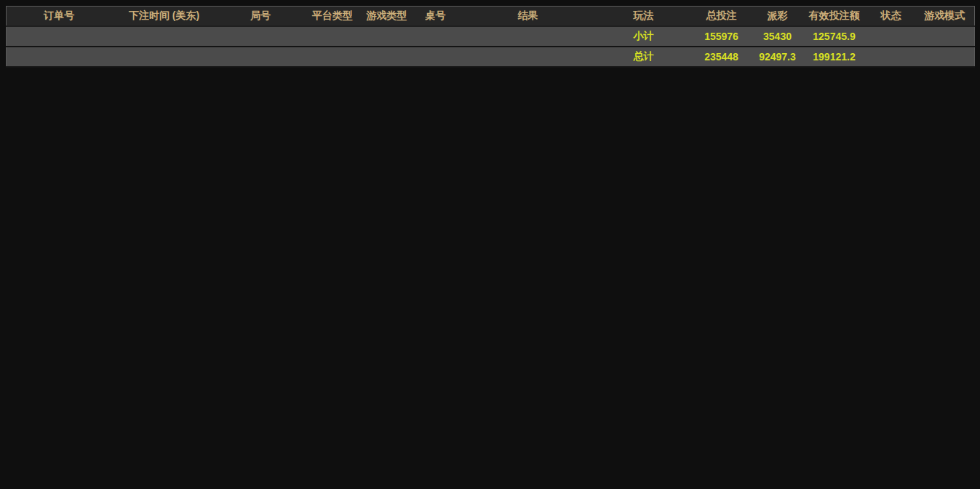 This screenshot has width=980, height=489. What do you see at coordinates (778, 17) in the screenshot?
I see `column-header-payout: 派彩` at bounding box center [778, 17].